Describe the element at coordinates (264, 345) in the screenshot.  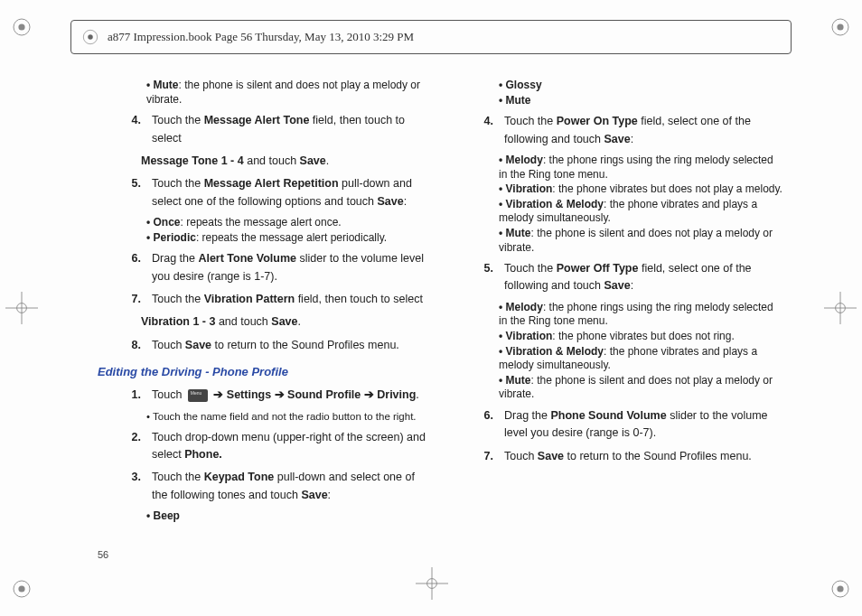
I see `step-8: 8.Touch Save to return to the Sound Prof…` at that location.